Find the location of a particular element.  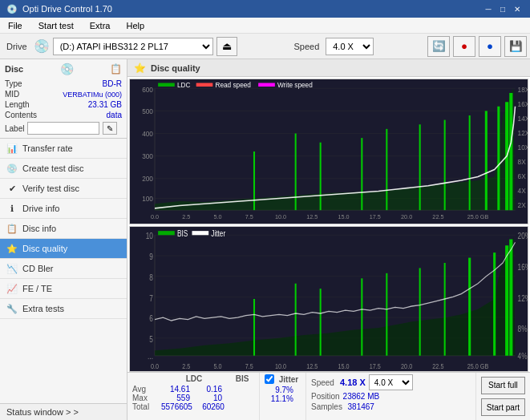

titlebar-controls: ─ □ ✕ is located at coordinates (503, 9).